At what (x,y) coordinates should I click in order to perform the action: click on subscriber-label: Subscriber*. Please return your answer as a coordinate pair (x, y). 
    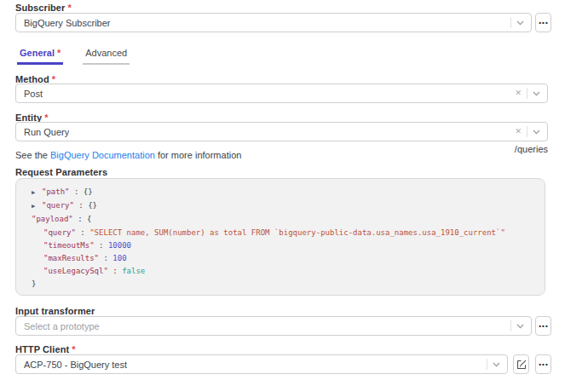
    Looking at the image, I should click on (43, 8).